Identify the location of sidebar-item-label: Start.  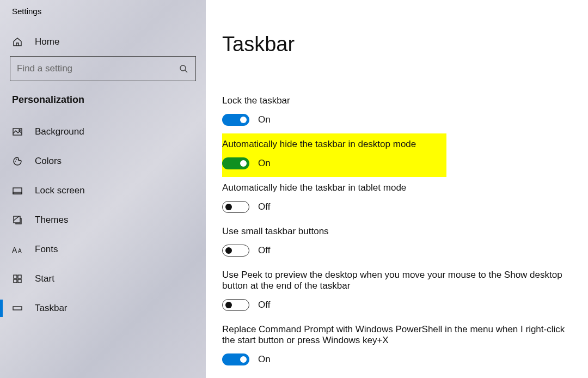
(45, 279).